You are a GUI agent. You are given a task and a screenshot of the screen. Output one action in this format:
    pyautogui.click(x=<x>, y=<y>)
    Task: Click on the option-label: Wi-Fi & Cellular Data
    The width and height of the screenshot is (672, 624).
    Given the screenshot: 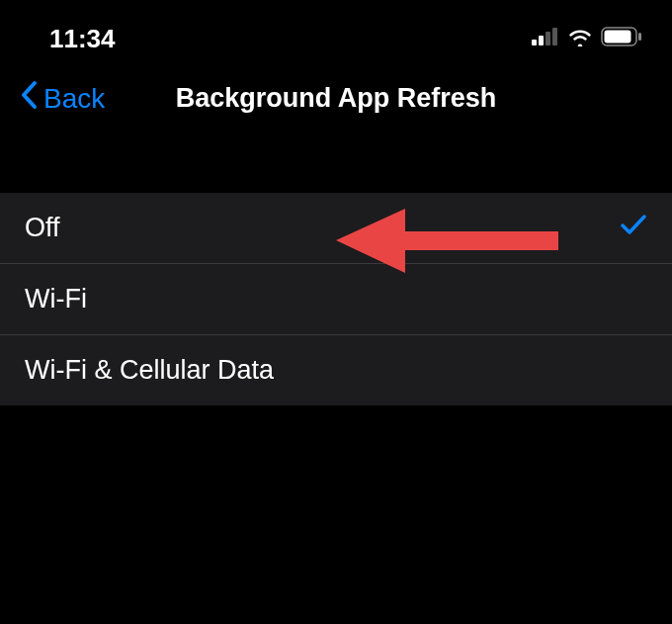 What is the action you would take?
    pyautogui.click(x=149, y=370)
    